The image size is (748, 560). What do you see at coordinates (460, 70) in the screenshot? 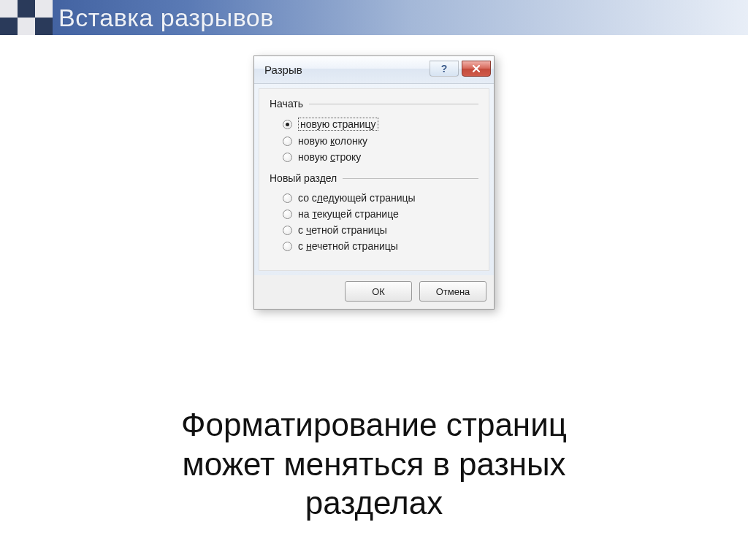
I see `titlebar-buttons: ?` at bounding box center [460, 70].